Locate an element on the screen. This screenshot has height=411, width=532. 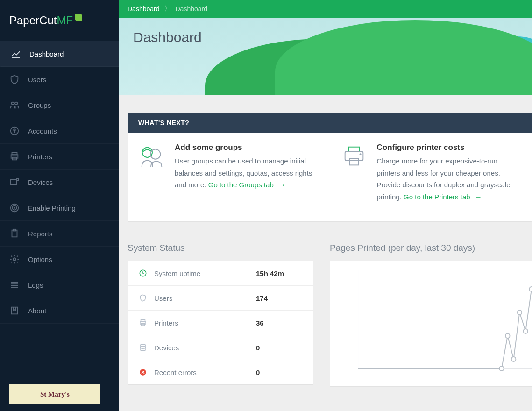
sidebar-item-label: Dashboard is located at coordinates (47, 54).